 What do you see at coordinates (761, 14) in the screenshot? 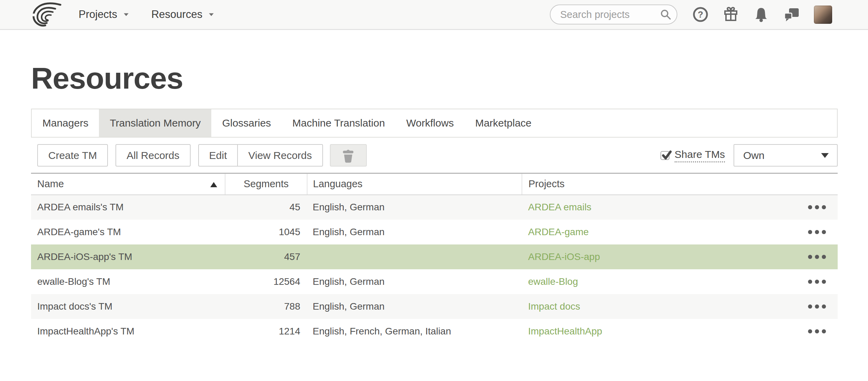
I see `notifications-icon` at bounding box center [761, 14].